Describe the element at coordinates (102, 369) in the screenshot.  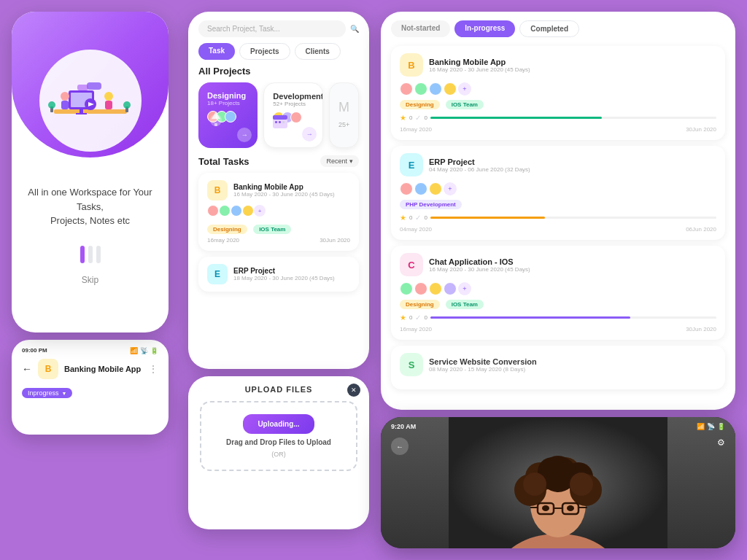
I see `task-name: Banking Mobile App` at that location.